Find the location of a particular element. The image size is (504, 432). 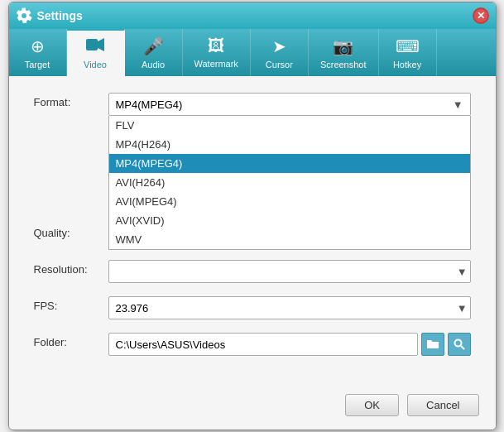

folder-row: Folder: is located at coordinates (252, 344).